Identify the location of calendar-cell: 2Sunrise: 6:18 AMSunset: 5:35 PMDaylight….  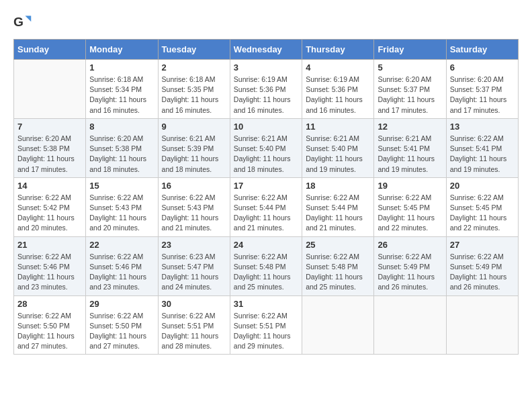
(193, 89).